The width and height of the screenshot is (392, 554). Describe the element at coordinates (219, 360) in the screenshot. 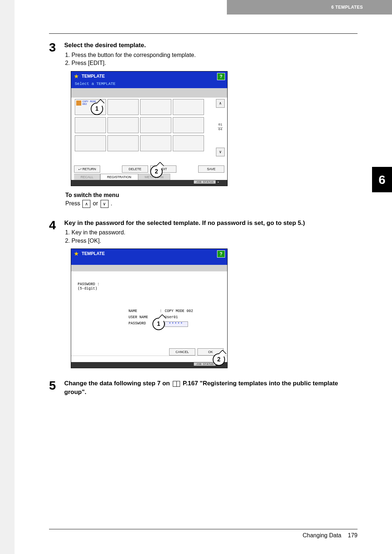

I see `callout-2-num: 2` at that location.